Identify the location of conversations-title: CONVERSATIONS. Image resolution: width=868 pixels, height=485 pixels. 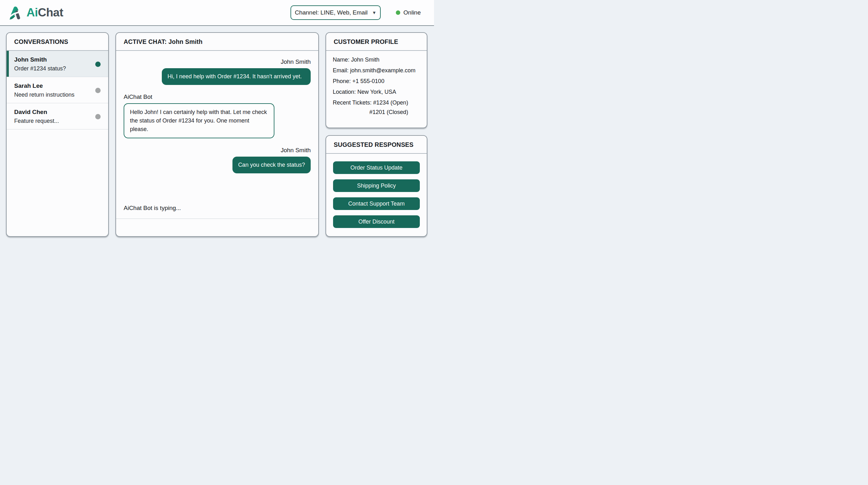
(57, 42).